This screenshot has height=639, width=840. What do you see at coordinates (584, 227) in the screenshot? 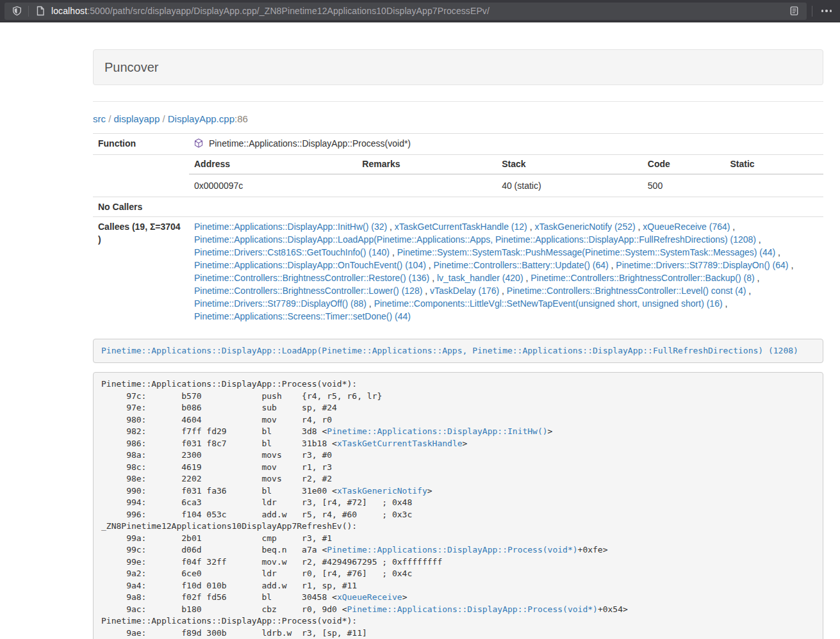
I see `callee-link: xTaskGenericNotify (252)` at bounding box center [584, 227].